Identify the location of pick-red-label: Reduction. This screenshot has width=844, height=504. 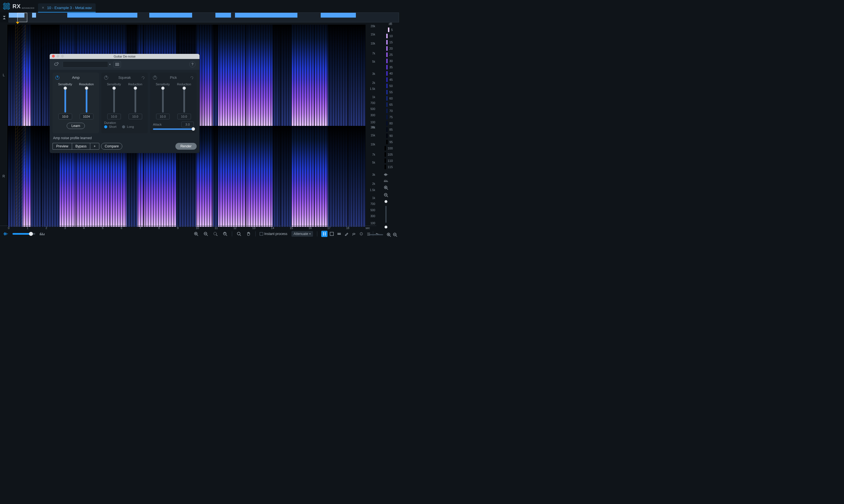
(184, 84).